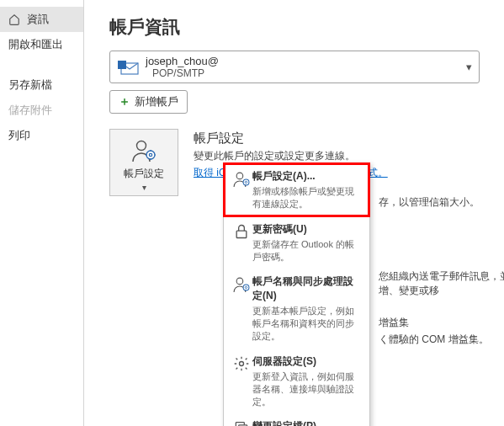  I want to click on settings-subtext: 變更此帳戶的設定或設定更多連線。, so click(345, 157).